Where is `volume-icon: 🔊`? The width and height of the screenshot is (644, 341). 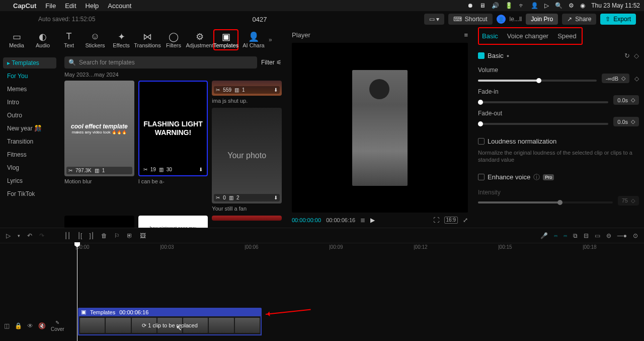 volume-icon: 🔊 is located at coordinates (495, 6).